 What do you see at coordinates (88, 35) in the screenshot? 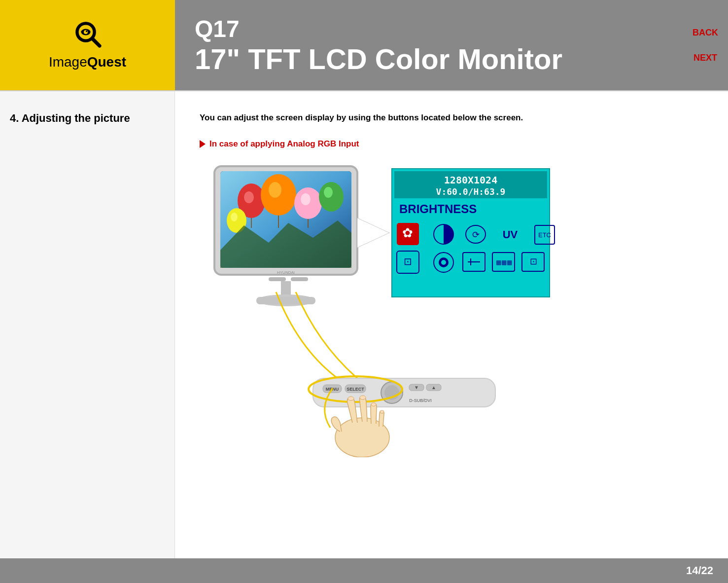
I see `logo-icon` at bounding box center [88, 35].